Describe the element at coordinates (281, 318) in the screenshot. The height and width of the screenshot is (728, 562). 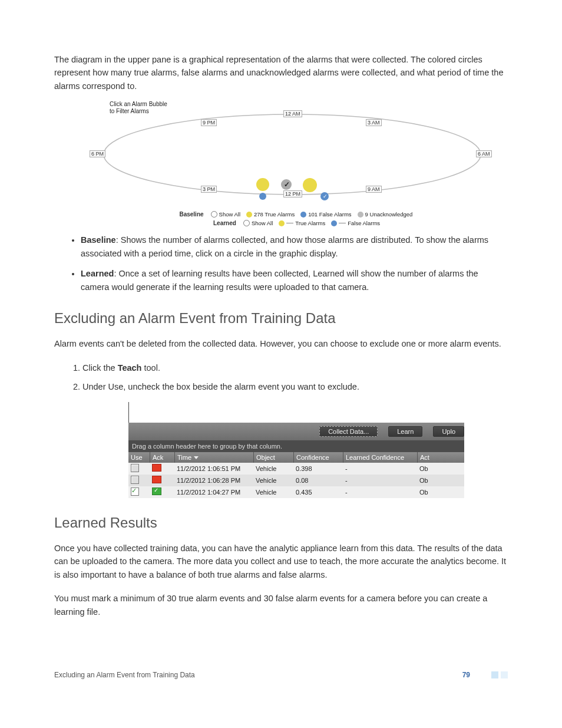
I see `heading-excluding: Excluding an Alarm Event from Training D…` at that location.